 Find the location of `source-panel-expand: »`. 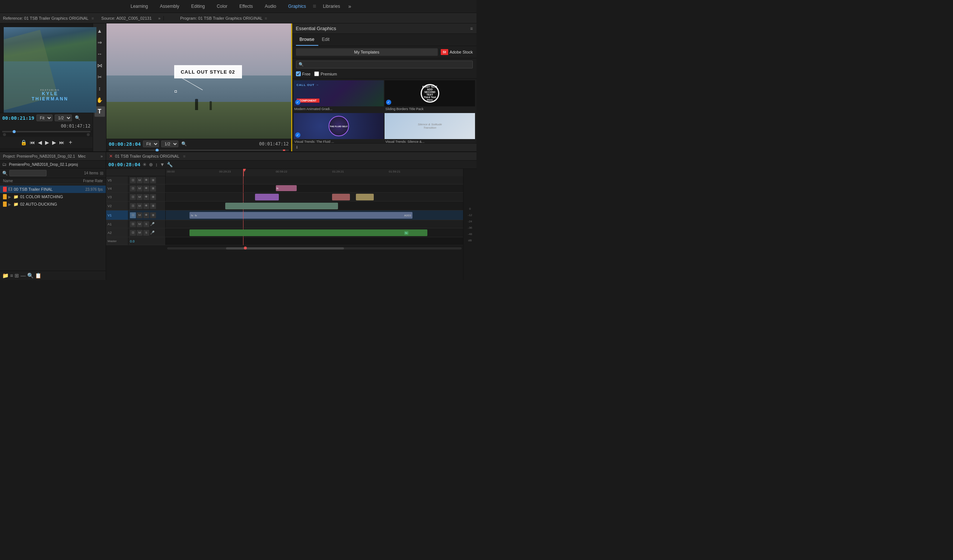

source-panel-expand: » is located at coordinates (159, 18).